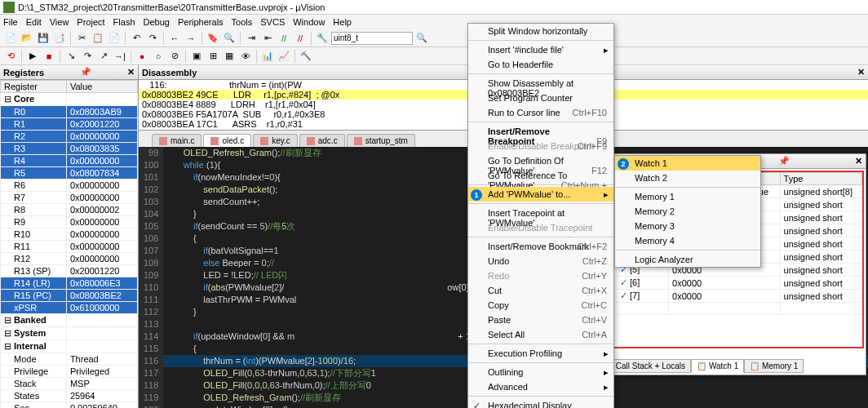 The width and height of the screenshot is (868, 408). I want to click on copy-icon: 📋, so click(98, 38).